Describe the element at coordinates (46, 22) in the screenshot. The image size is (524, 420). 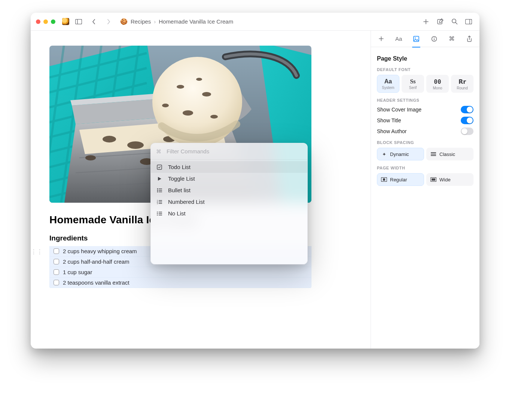
I see `minimize-window-button` at that location.